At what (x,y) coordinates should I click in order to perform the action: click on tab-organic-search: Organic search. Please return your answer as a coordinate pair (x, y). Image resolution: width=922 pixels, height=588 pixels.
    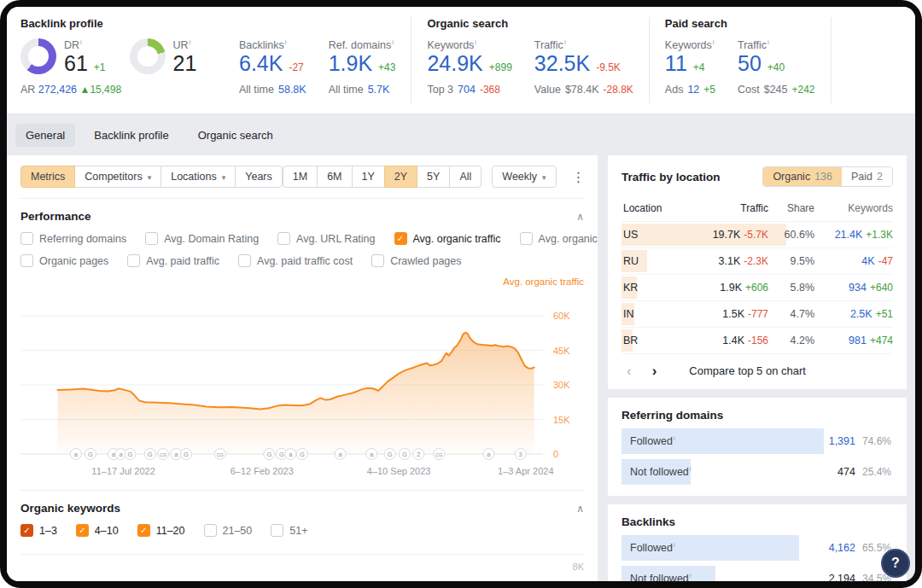
    Looking at the image, I should click on (236, 135).